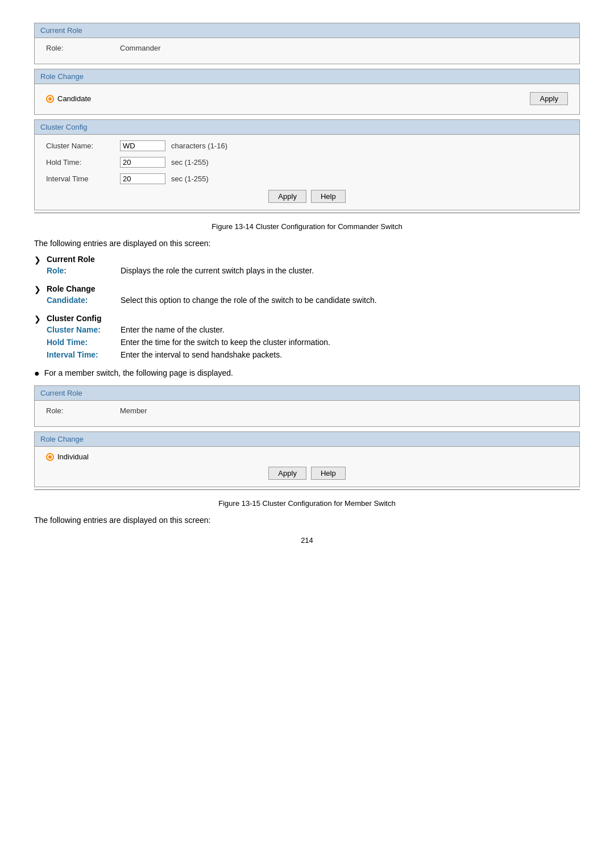  I want to click on entry-cluster-config-sub: Cluster Name: Enter the name of the clus…, so click(189, 342).